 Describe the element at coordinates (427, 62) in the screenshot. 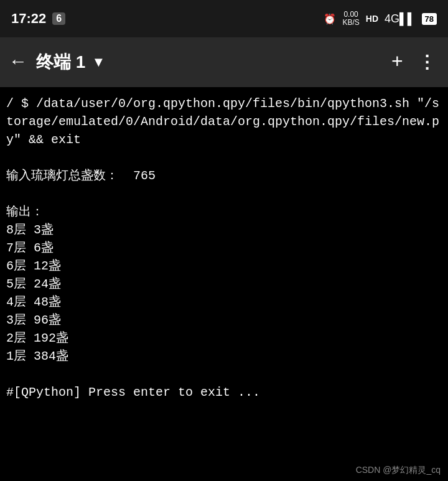

I see `more-options-button: ⋮` at that location.